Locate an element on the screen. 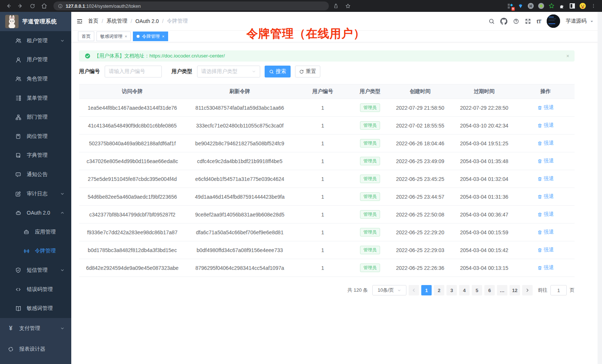  page-number-button: … is located at coordinates (502, 290).